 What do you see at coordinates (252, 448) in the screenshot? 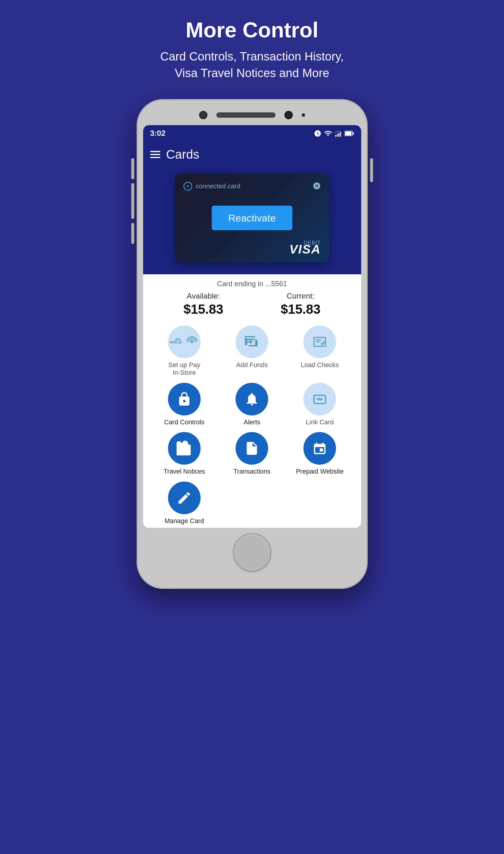
I see `transactions-icon-circle` at bounding box center [252, 448].